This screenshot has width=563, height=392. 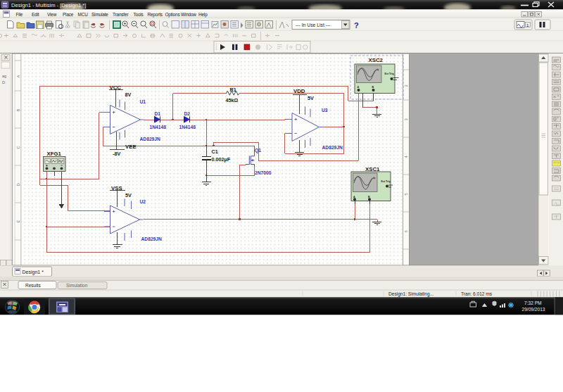 What do you see at coordinates (258, 151) in the screenshot?
I see `svg-text: Q1` at bounding box center [258, 151].